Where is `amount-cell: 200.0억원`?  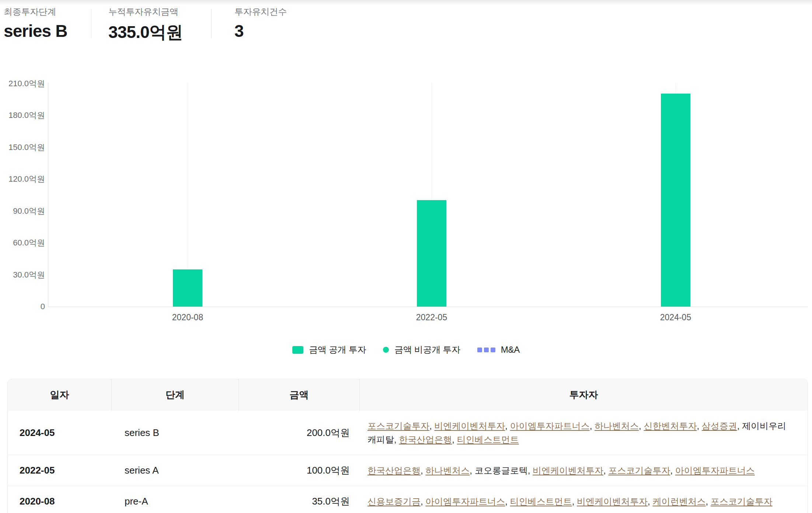 amount-cell: 200.0억원 is located at coordinates (299, 433).